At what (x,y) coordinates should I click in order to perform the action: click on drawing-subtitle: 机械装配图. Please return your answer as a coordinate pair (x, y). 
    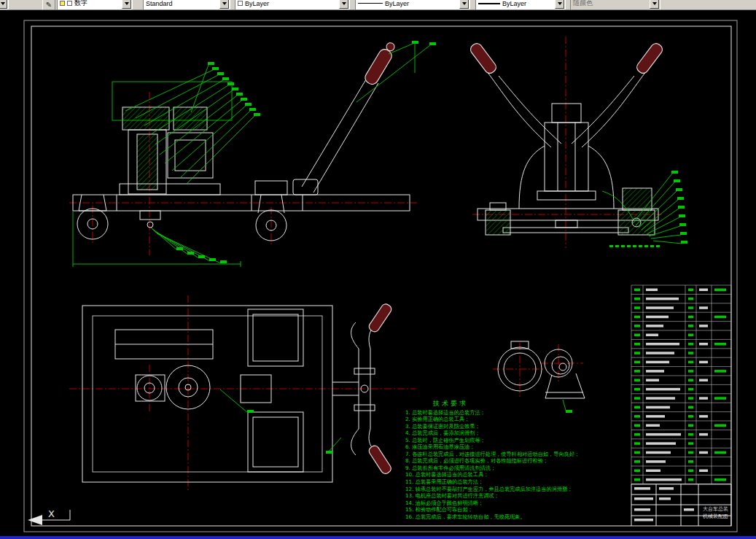
    Looking at the image, I should click on (716, 516).